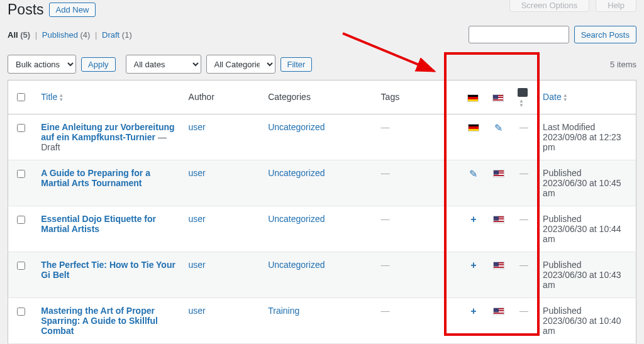  Describe the element at coordinates (586, 280) in the screenshot. I see `date-value: 2023/06/30 at 10:43 am` at that location.